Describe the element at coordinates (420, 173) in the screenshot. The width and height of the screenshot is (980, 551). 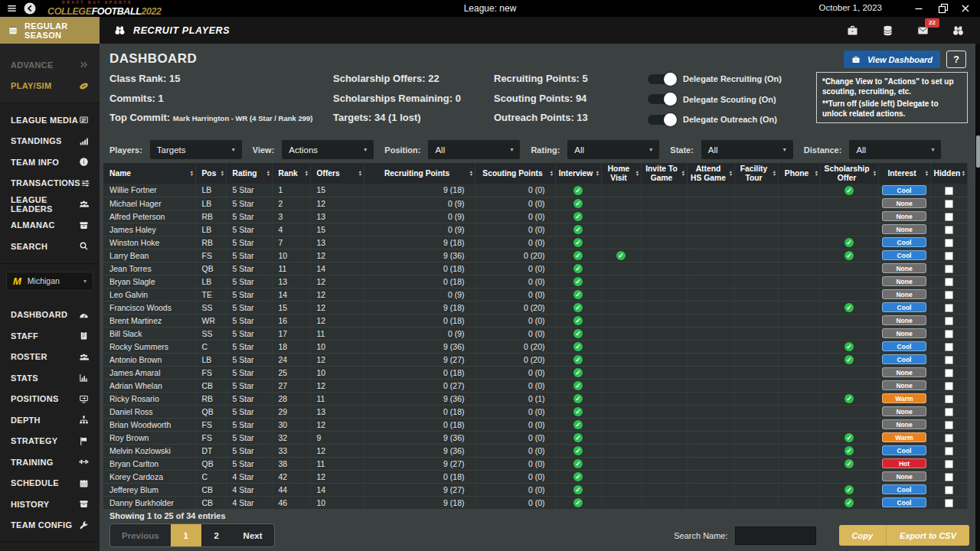
I see `column-header-recruiting-points: Recruiting Points▴▾` at that location.